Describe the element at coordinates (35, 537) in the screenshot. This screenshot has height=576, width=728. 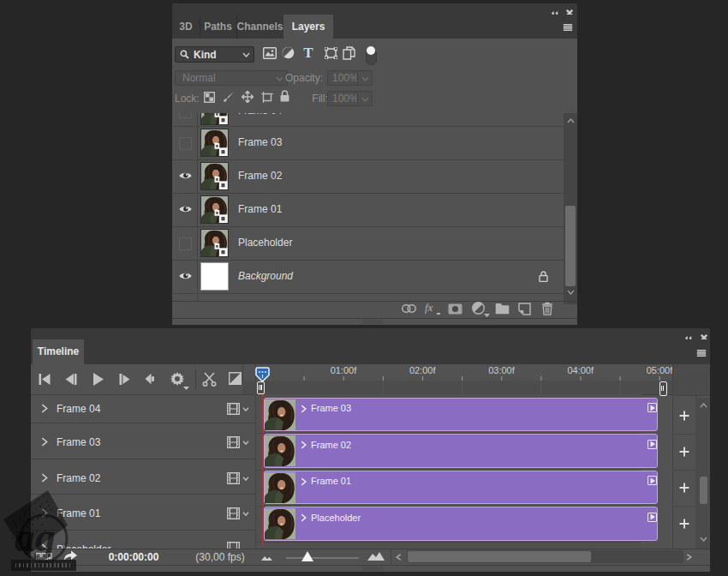
I see `svg-text: ag` at that location.